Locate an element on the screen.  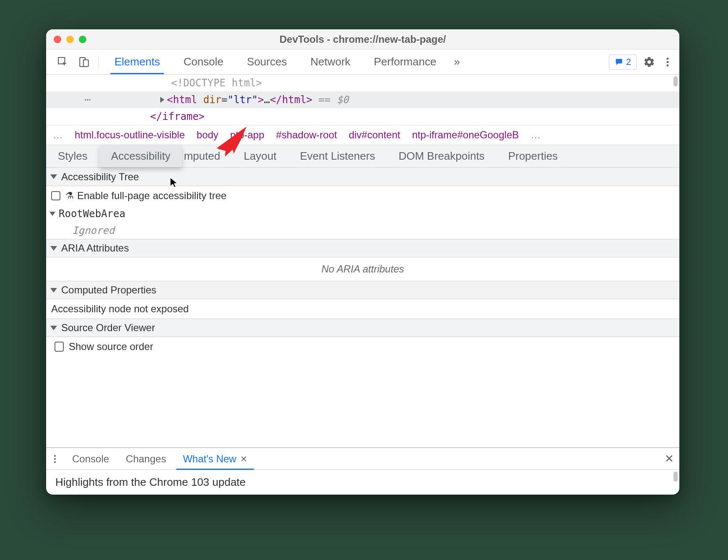
dom-row: <!DOCTYPE html> is located at coordinates (363, 83).